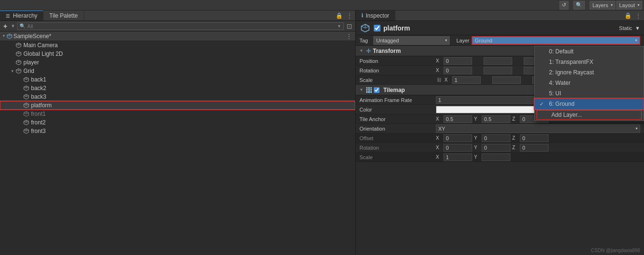  Describe the element at coordinates (589, 115) in the screenshot. I see `add-layer-button: Add Layer...` at that location.